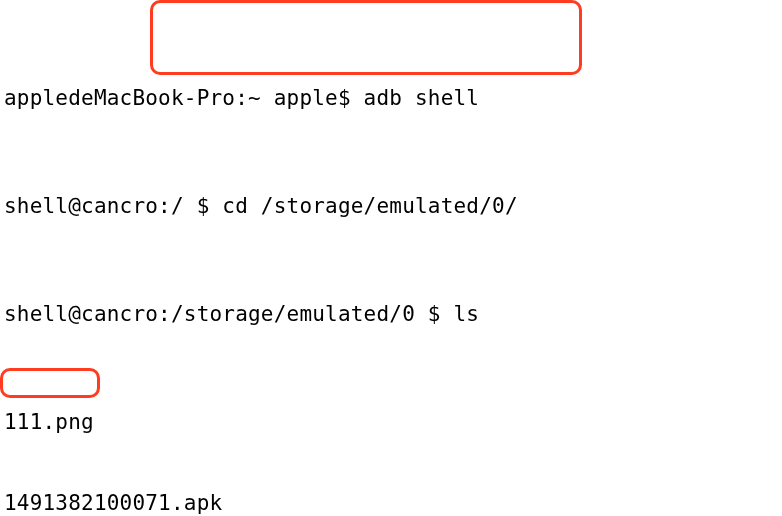 The image size is (782, 516). I want to click on prompt-host-2: shell@cancro:/ $, so click(113, 206).